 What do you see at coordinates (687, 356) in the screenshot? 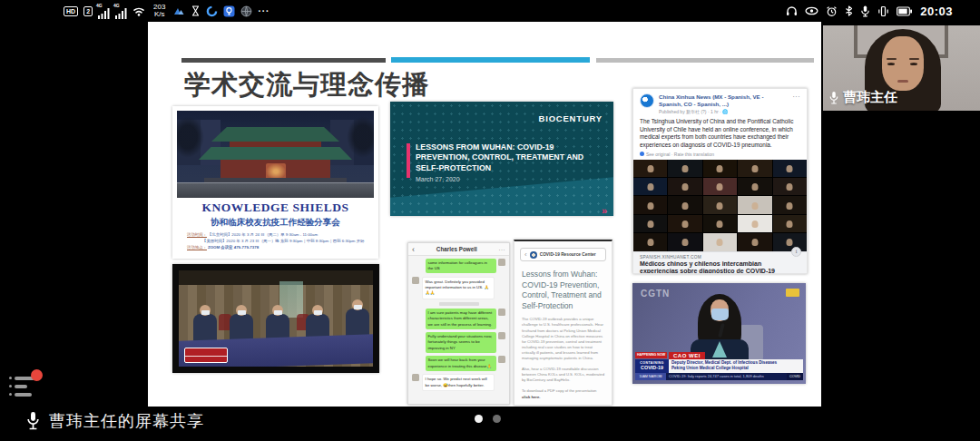
I see `speaker-name: CAO WEI` at bounding box center [687, 356].